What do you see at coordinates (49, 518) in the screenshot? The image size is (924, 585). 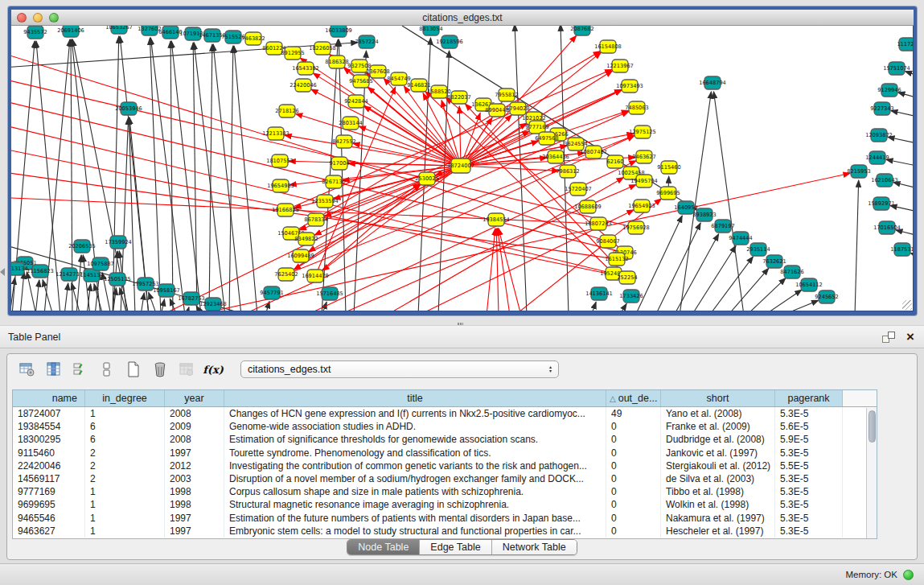 I see `table-cell: 9465546` at bounding box center [49, 518].